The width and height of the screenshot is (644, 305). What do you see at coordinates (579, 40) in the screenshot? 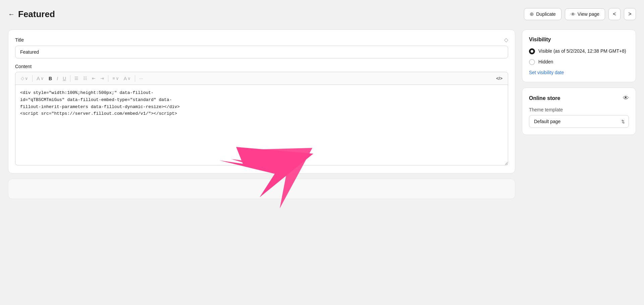
I see `visibility-title: Visibility` at bounding box center [579, 40].